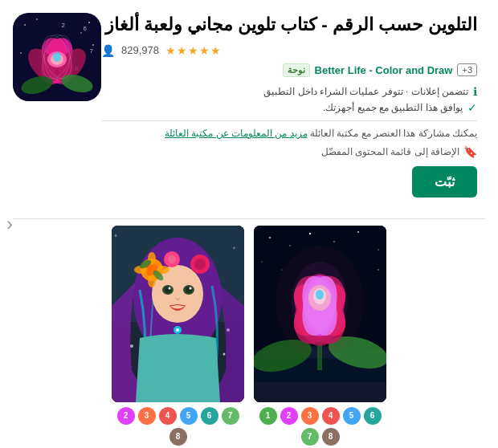 The width and height of the screenshot is (498, 448). What do you see at coordinates (289, 71) in the screenshot?
I see `developer-row: 3+ Better Life - Color and Draw نوحة` at bounding box center [289, 71].